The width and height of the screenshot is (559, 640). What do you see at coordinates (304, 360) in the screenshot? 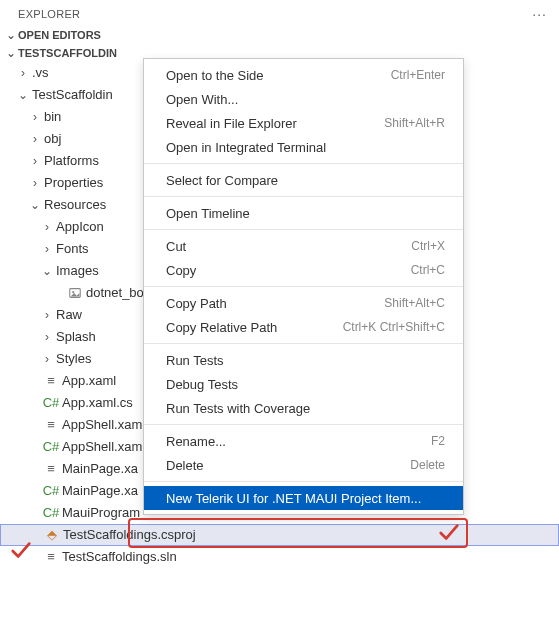
I see `menu-run-tests: Run Tests` at bounding box center [304, 360].